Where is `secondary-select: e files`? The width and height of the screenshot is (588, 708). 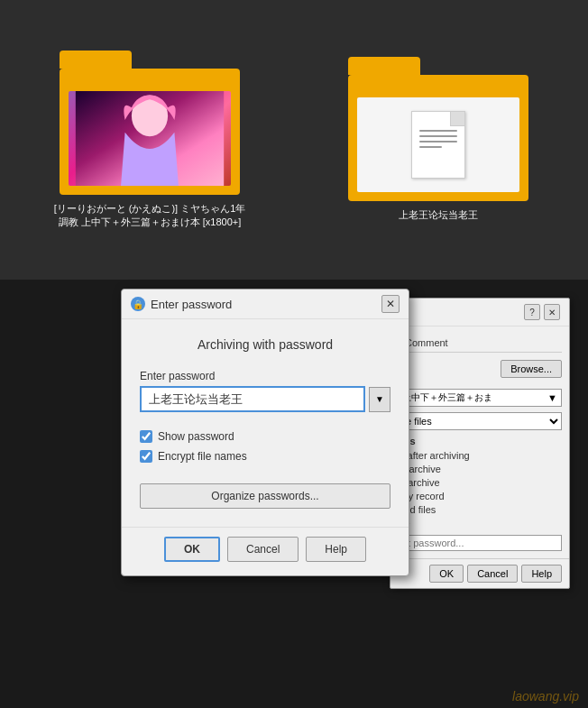 secondary-select: e files is located at coordinates (480, 421).